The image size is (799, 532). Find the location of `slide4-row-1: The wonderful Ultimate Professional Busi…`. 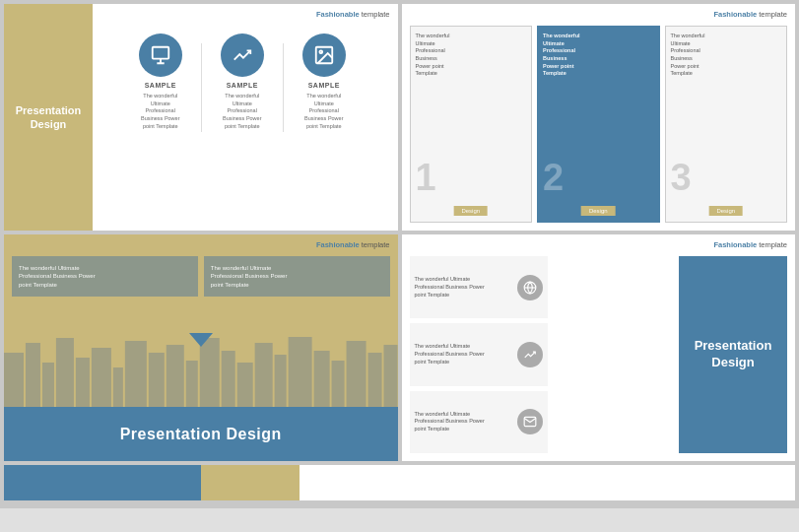

slide4-row-1: The wonderful Ultimate Professional Busi… is located at coordinates (479, 288).